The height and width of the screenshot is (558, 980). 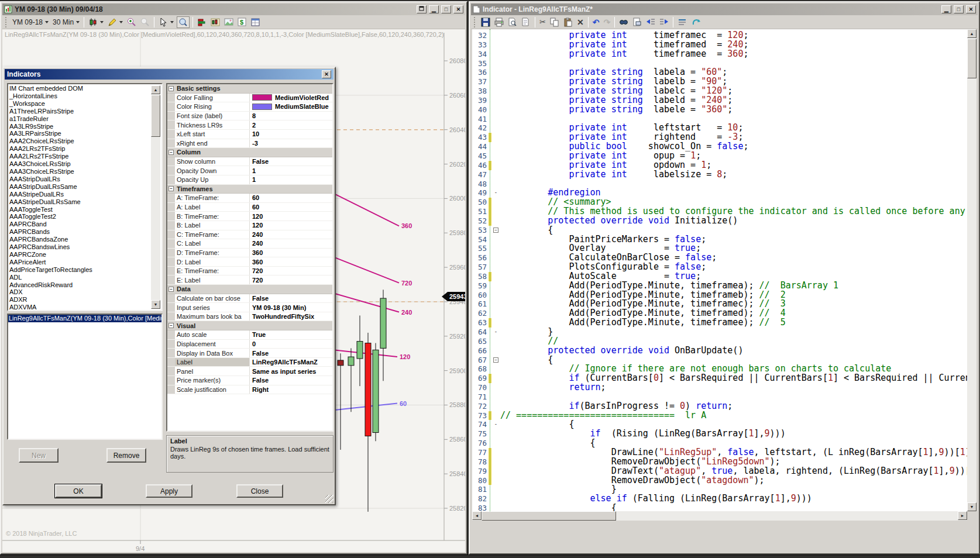 What do you see at coordinates (250, 308) in the screenshot?
I see `property-row: − Input series YM 09-18 (30 Min)` at bounding box center [250, 308].